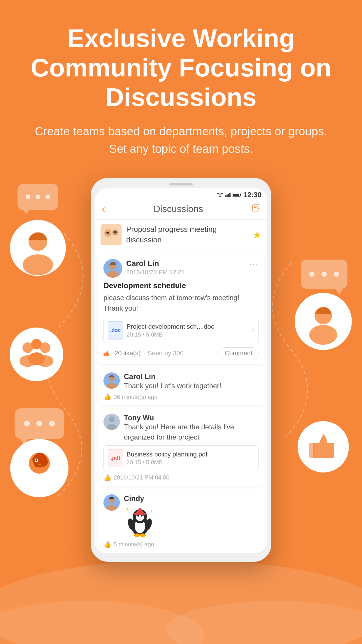 This screenshot has width=362, height=644. I want to click on hero-title: Exclusive Working Community Focusing on …, so click(181, 68).